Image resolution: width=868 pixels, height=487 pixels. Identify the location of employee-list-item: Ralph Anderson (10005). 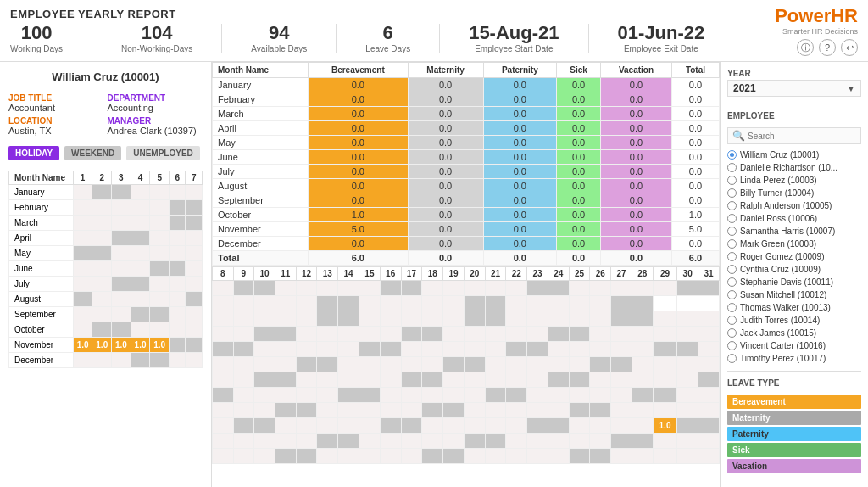
(794, 205).